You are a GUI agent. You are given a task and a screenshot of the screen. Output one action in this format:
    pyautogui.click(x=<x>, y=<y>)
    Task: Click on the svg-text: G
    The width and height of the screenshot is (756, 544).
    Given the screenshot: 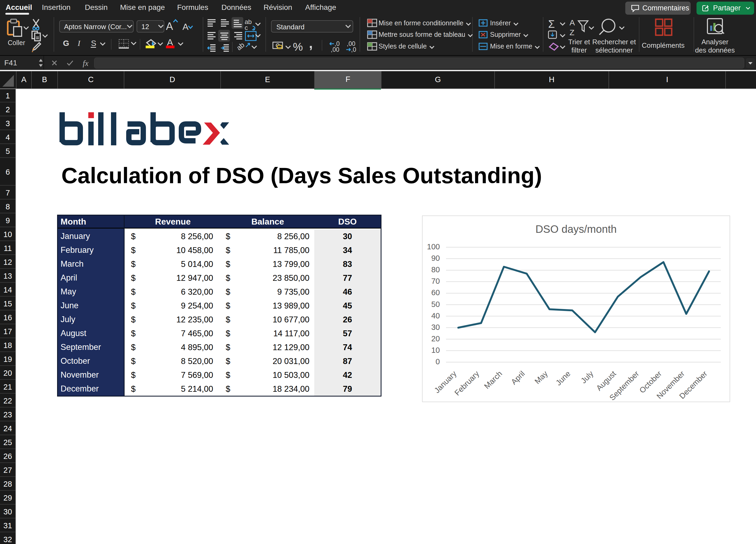 What is the action you would take?
    pyautogui.click(x=66, y=43)
    